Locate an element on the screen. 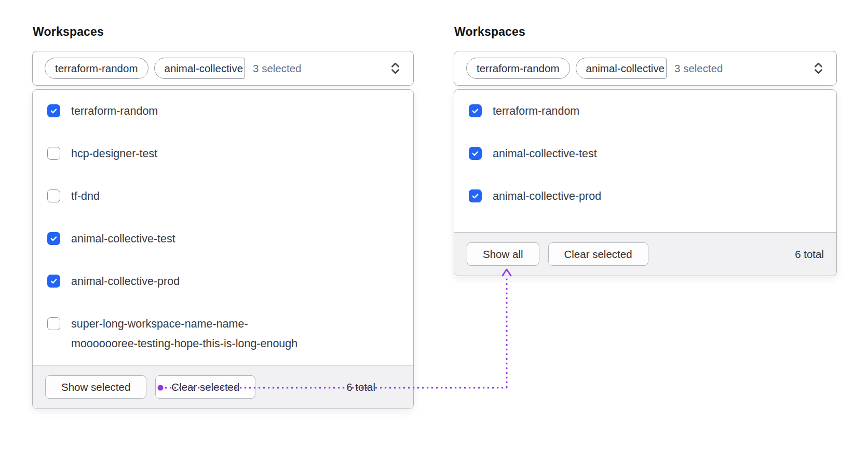 This screenshot has width=868, height=463. dropdown-footer: Show all Clear selected 6 total is located at coordinates (645, 254).